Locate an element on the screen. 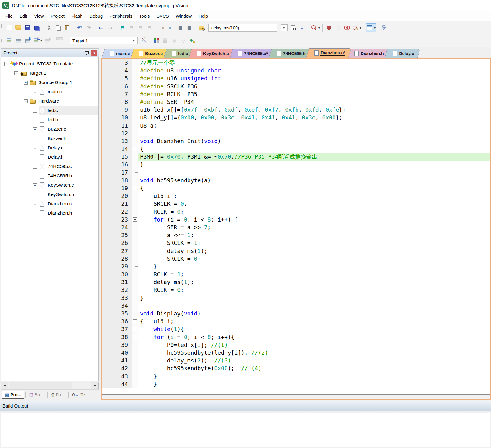 This screenshot has width=491, height=448. uncomment-button: ≣ is located at coordinates (189, 28).